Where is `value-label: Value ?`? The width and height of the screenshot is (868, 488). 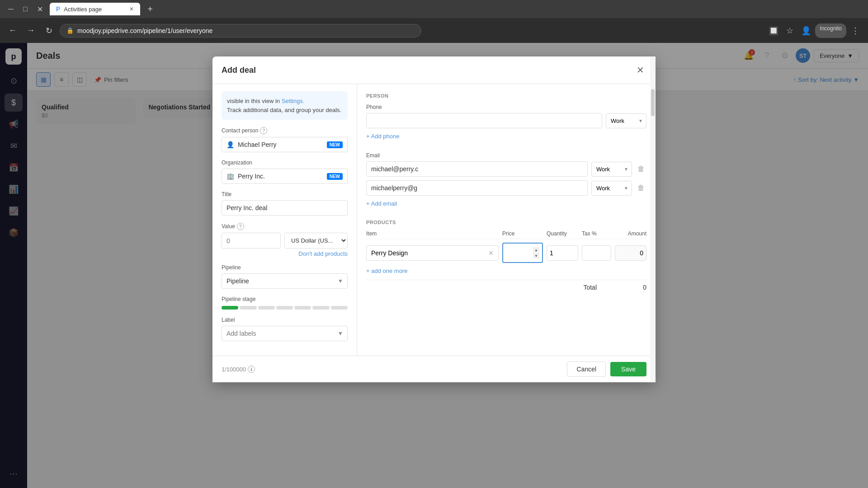 value-label: Value ? is located at coordinates (285, 226).